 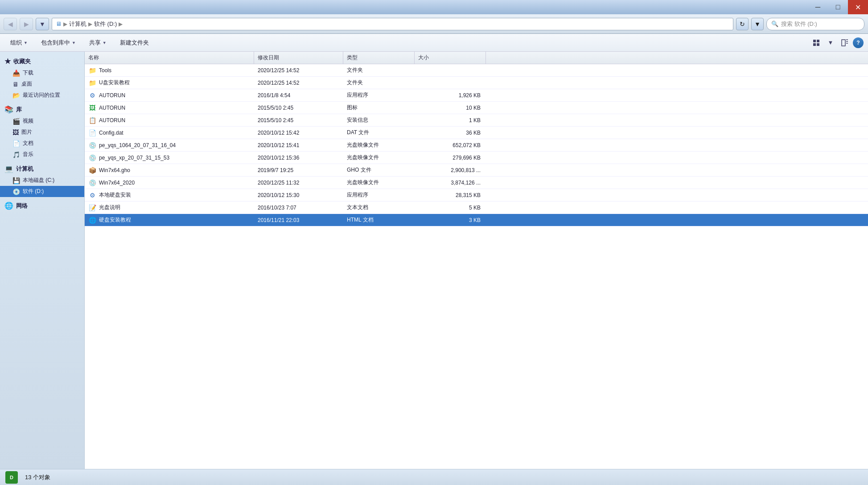 I want to click on back-button: ◀, so click(x=10, y=24).